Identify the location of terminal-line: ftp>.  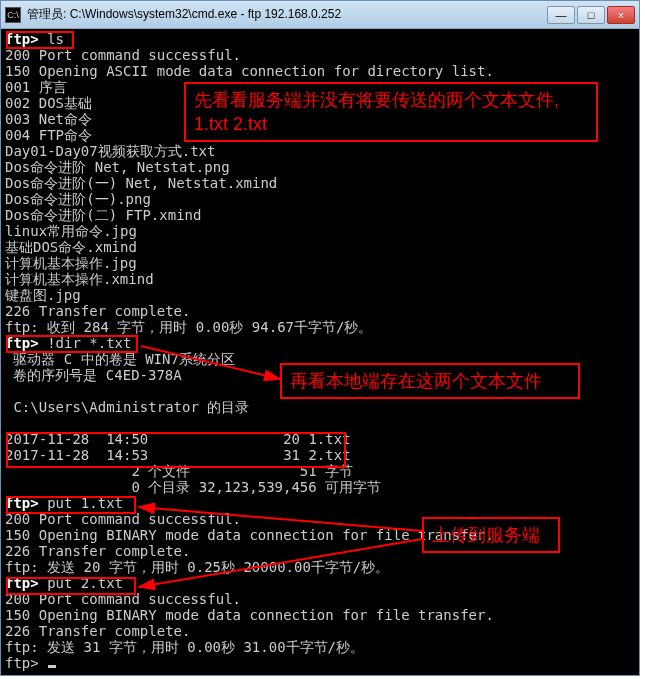
(320, 663).